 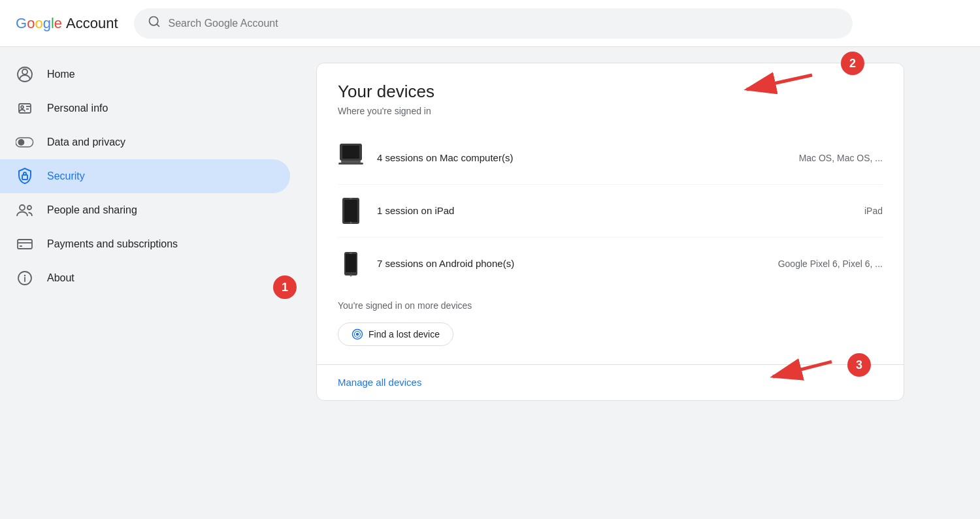 I want to click on payments-icon, so click(x=25, y=244).